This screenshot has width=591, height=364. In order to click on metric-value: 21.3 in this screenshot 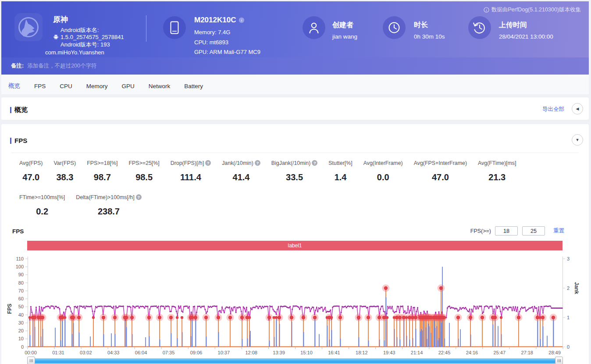, I will do `click(497, 177)`.